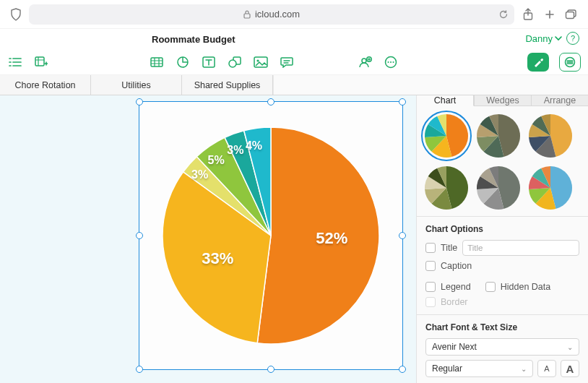 This screenshot has width=588, height=383. What do you see at coordinates (41, 62) in the screenshot?
I see `insert-sheet-icon` at bounding box center [41, 62].